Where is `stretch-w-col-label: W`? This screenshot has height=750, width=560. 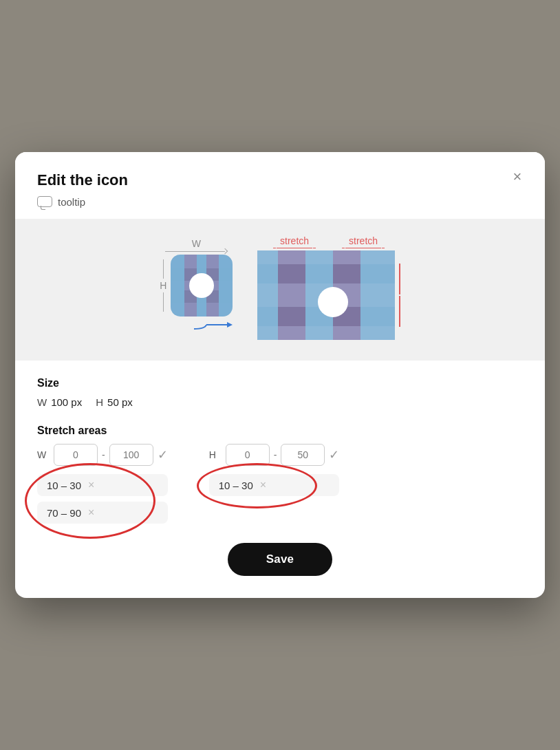
stretch-w-col-label: W is located at coordinates (43, 455).